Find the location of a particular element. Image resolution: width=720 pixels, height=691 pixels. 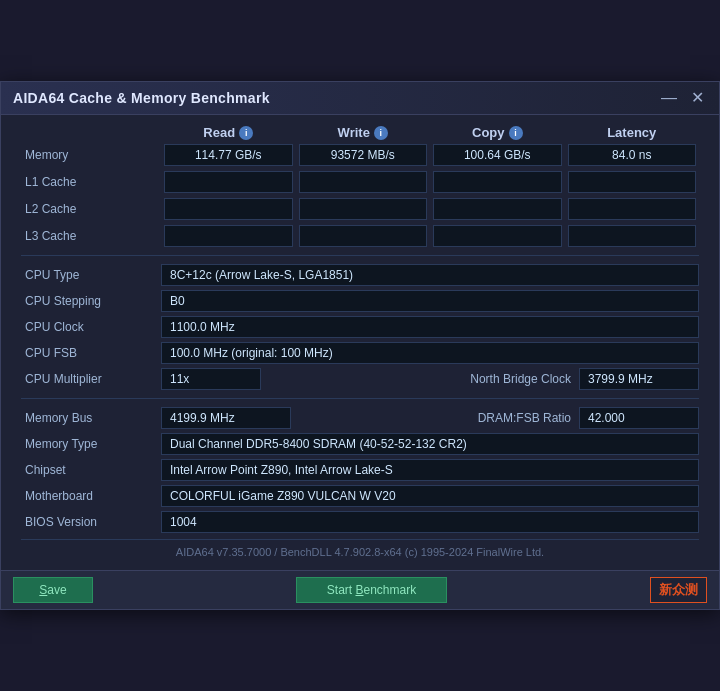

read-column-header: Read i is located at coordinates (228, 132).